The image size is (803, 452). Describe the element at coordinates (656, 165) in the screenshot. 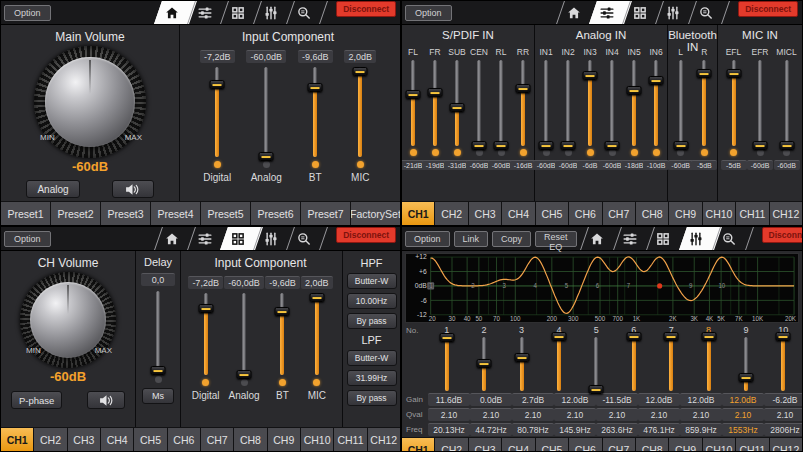

I see `gain-value-box: -10dB` at that location.